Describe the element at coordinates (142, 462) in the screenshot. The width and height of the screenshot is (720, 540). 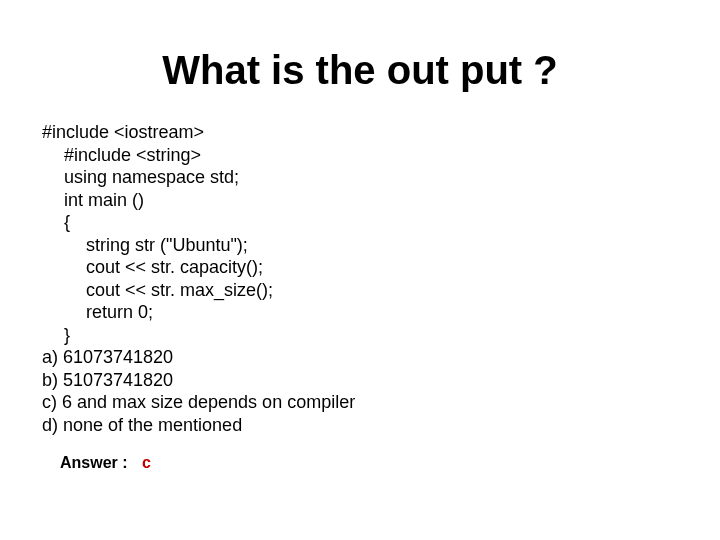
I see `answer-value: c` at that location.